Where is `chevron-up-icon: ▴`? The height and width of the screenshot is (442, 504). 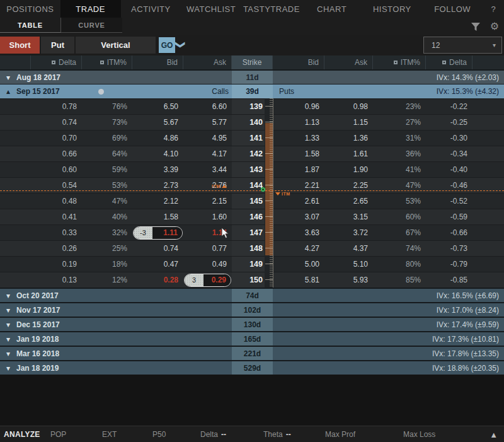 chevron-up-icon: ▴ is located at coordinates (8, 91).